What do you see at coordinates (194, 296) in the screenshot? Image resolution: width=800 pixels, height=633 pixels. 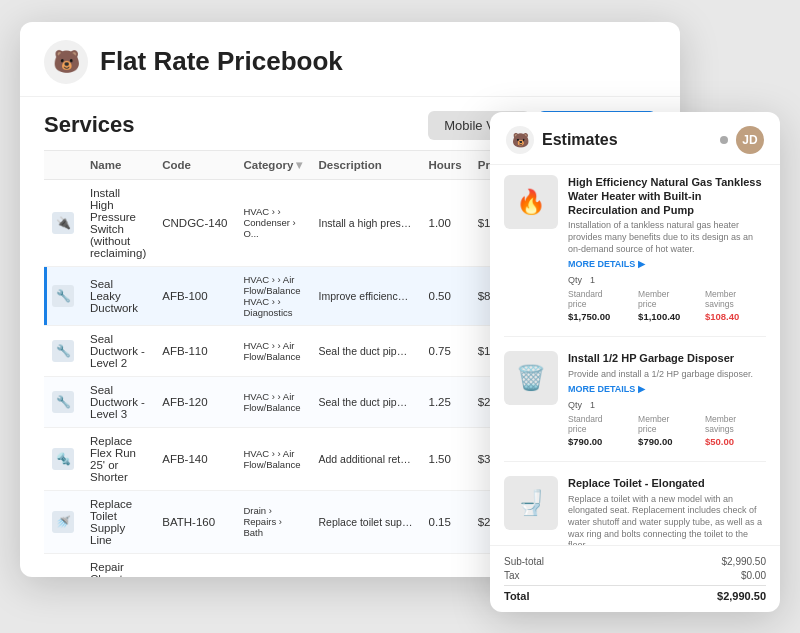 I see `row-code: AFB-100` at bounding box center [194, 296].